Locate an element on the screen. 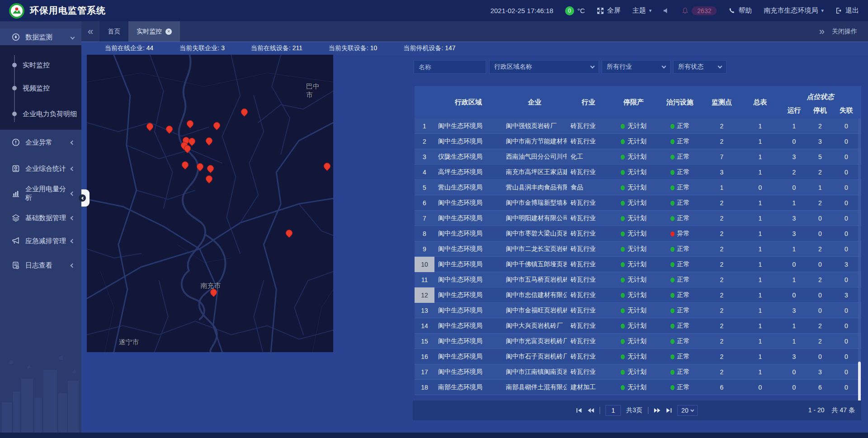 The height and width of the screenshot is (438, 868). sidebar-item-power-load-detail: 企业电力负荷明细 is located at coordinates (41, 114).